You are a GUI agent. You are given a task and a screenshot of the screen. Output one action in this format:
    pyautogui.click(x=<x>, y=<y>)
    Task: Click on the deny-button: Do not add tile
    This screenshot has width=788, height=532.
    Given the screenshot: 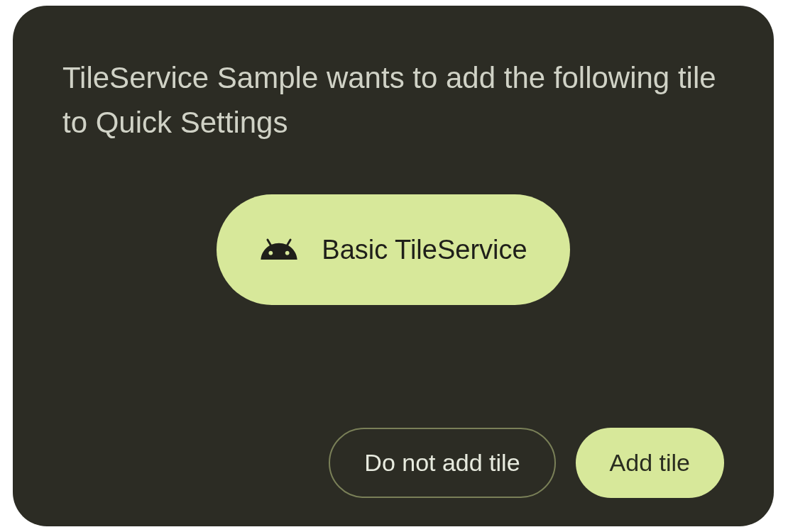 What is the action you would take?
    pyautogui.click(x=442, y=462)
    